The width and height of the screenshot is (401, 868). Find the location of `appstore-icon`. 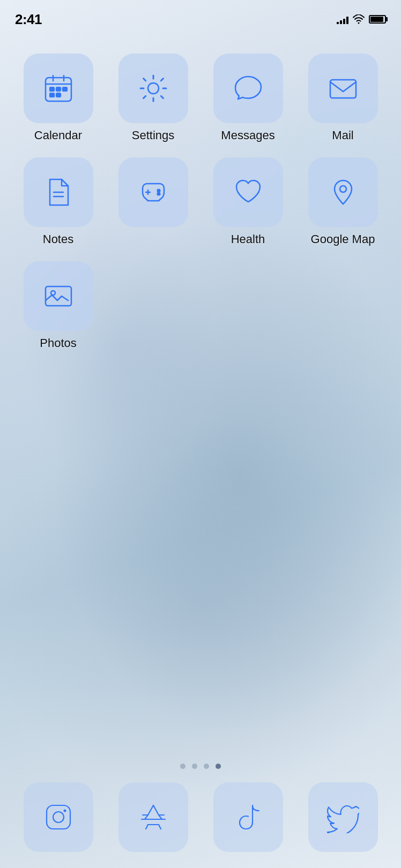

appstore-icon is located at coordinates (153, 817).